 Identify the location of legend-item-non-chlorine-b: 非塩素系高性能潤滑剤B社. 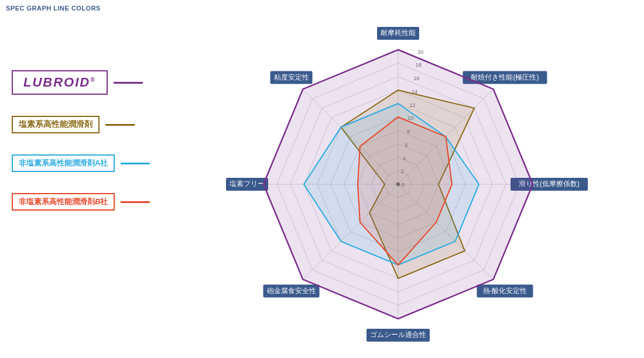
(81, 202).